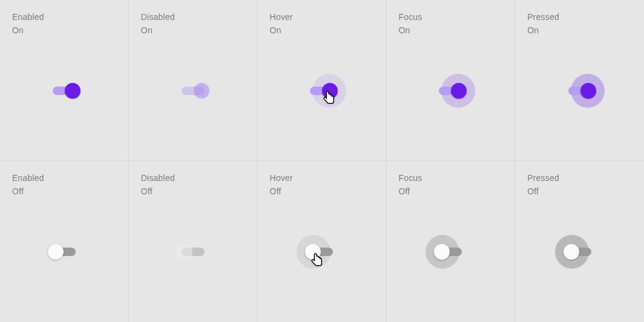  I want to click on switch-hover-off, so click(321, 252).